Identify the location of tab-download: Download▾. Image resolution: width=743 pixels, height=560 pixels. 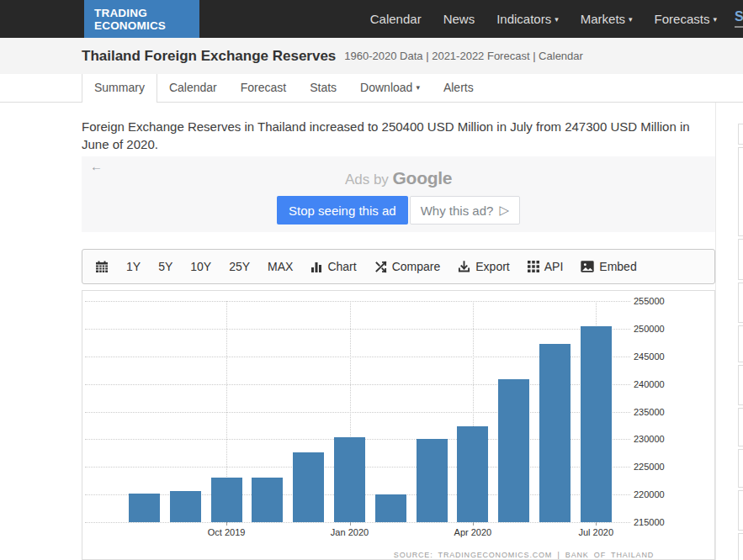
(390, 88).